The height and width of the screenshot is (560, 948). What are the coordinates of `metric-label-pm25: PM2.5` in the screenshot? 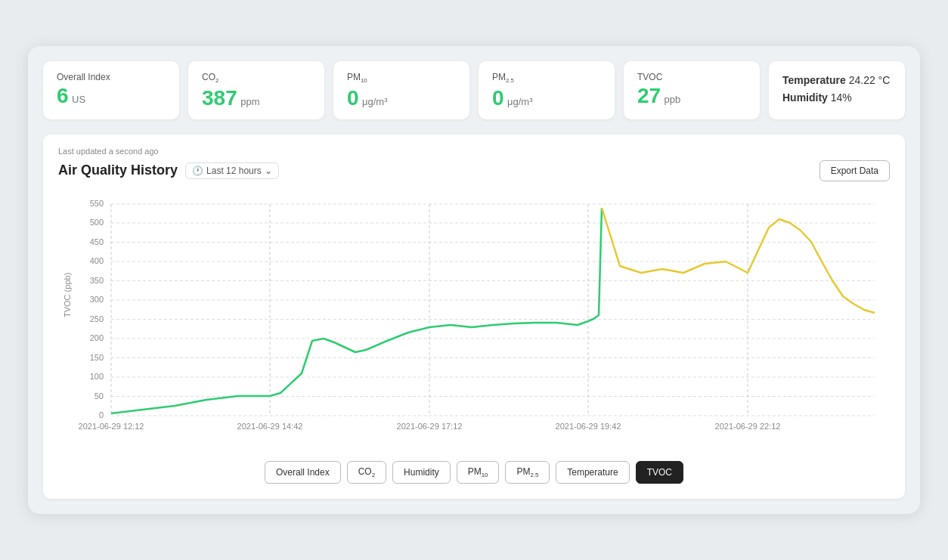 It's located at (547, 78).